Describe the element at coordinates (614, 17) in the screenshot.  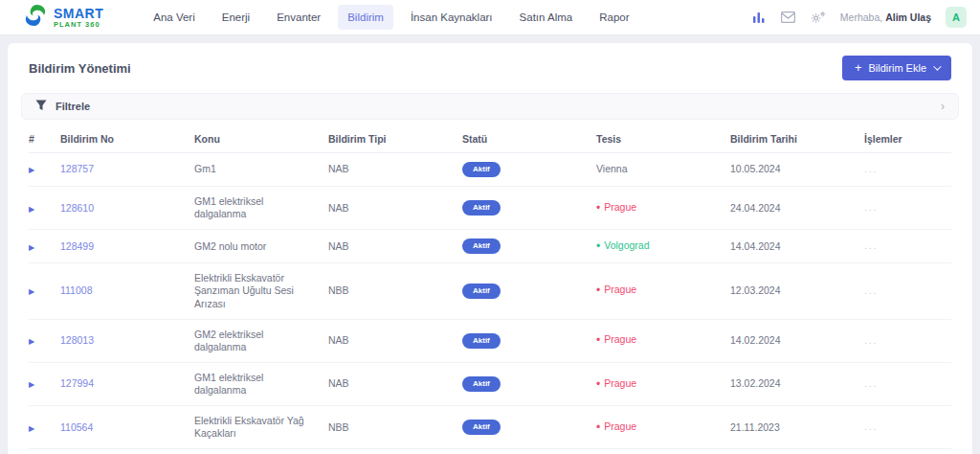
I see `nav-item-rapor: Rapor` at that location.